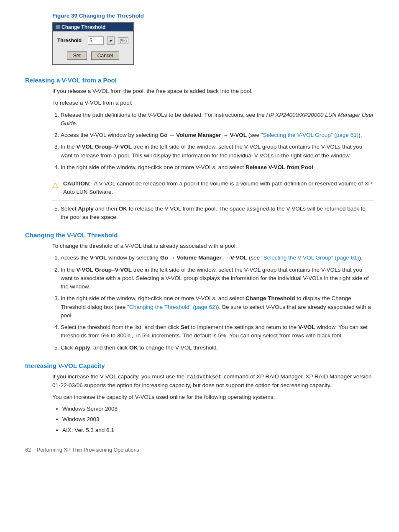 The width and height of the screenshot is (399, 532). I want to click on caution-box: △ CAUTION: A V-VOL cannot be released fr…, so click(213, 188).